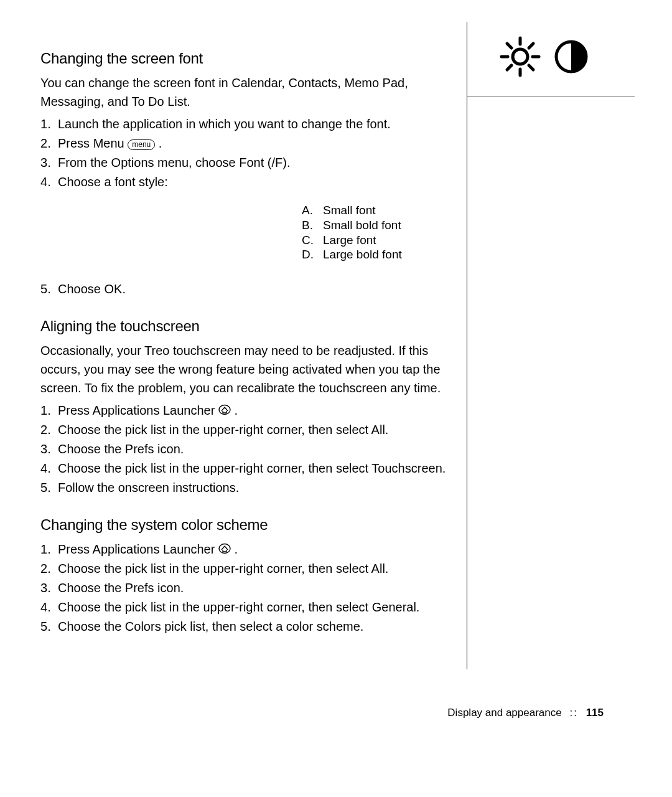 Image resolution: width=672 pixels, height=797 pixels. Describe the element at coordinates (248, 450) in the screenshot. I see `steps-aligning: Press Applications Launcher . Choose the…` at that location.